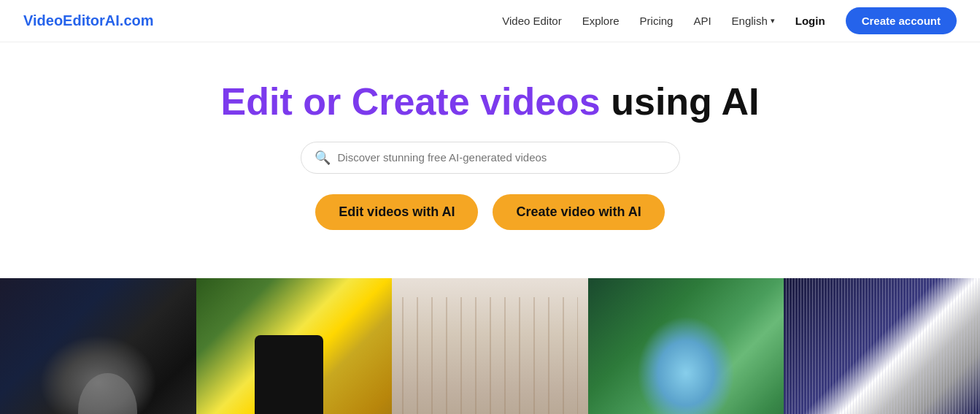  Describe the element at coordinates (578, 212) in the screenshot. I see `create-video-button: Create video with AI` at that location.